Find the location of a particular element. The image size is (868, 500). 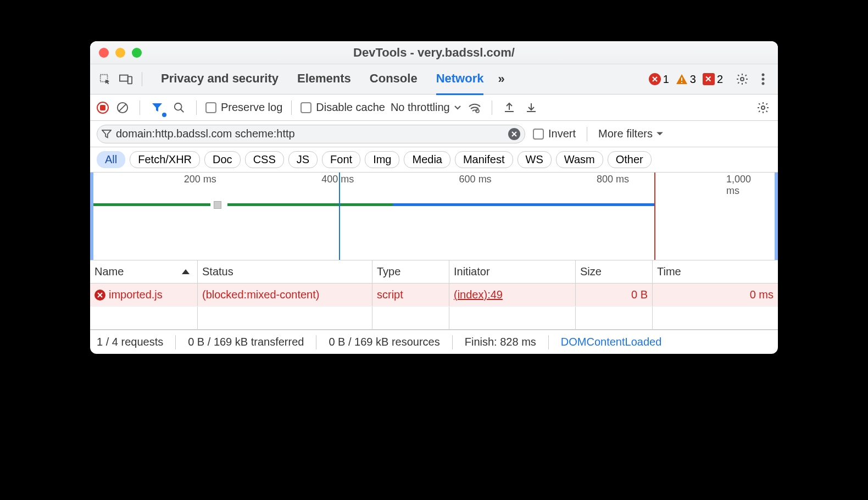

chip-ws: WS is located at coordinates (535, 159).